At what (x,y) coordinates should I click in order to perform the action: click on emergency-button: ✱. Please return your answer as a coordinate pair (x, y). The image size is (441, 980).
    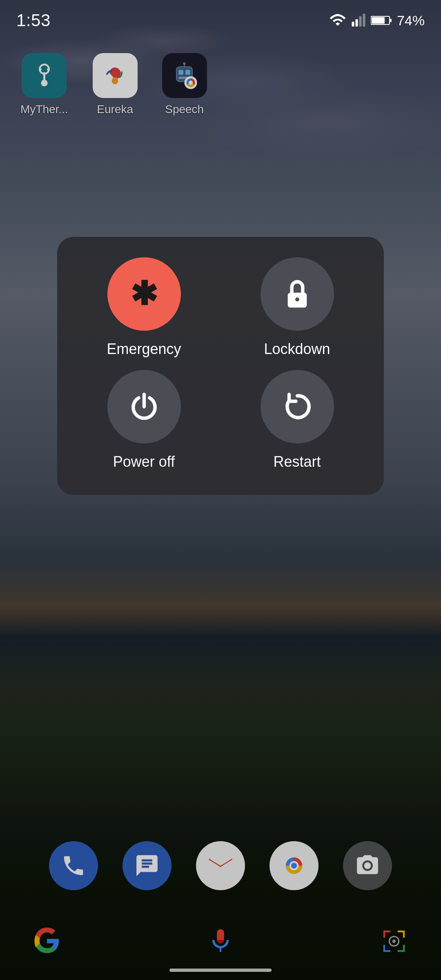
    Looking at the image, I should click on (144, 294).